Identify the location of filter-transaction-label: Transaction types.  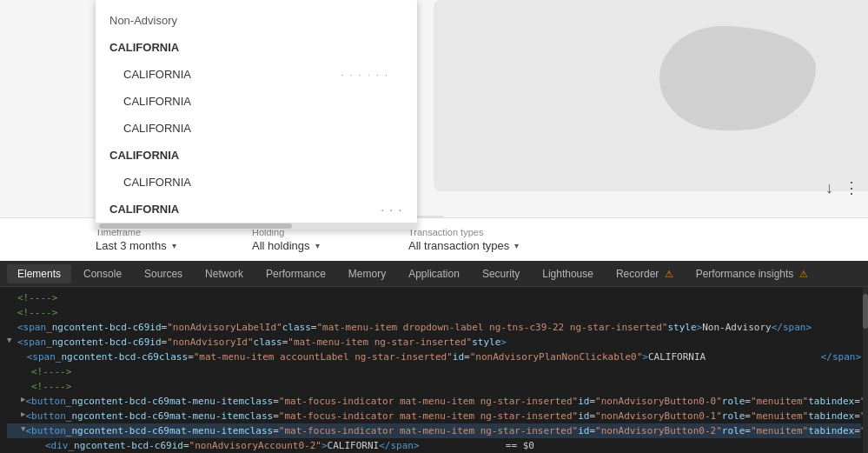
(469, 232).